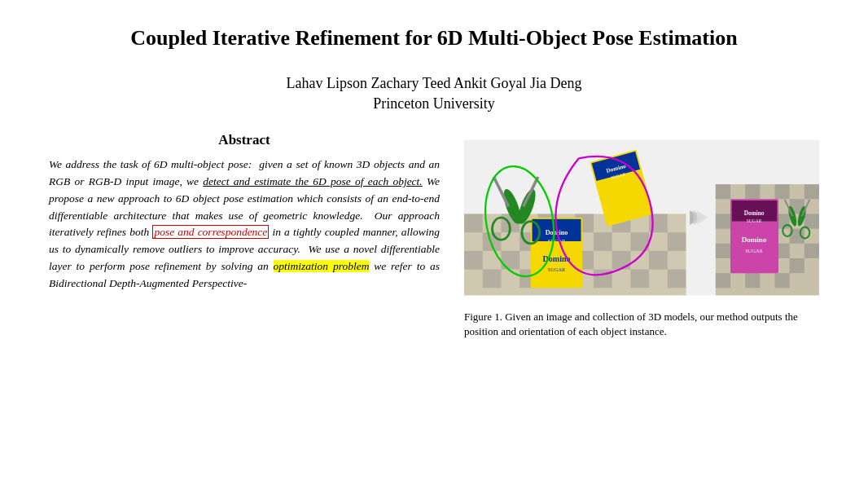 This screenshot has width=868, height=489. What do you see at coordinates (313, 181) in the screenshot?
I see `underline-phrase: detect and estimate the 6D pose of each …` at bounding box center [313, 181].